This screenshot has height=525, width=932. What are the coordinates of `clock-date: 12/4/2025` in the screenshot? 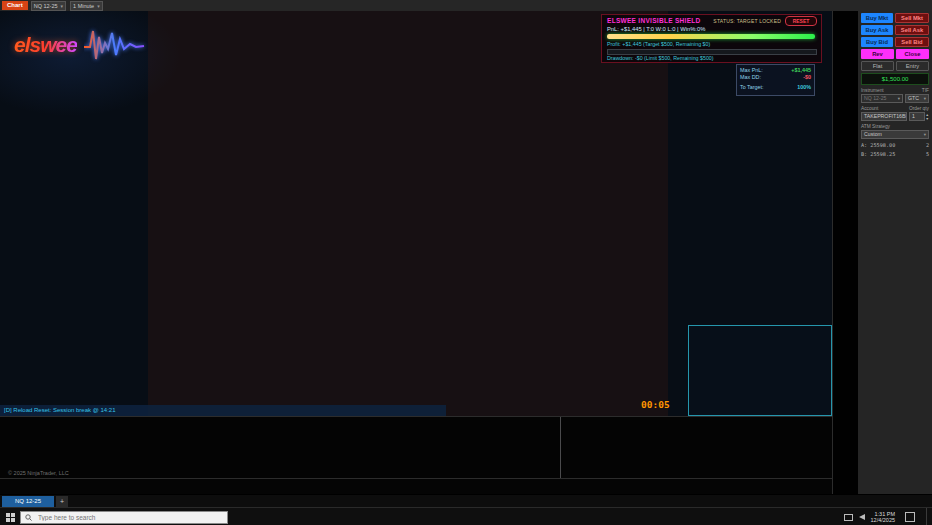 It's located at (883, 520).